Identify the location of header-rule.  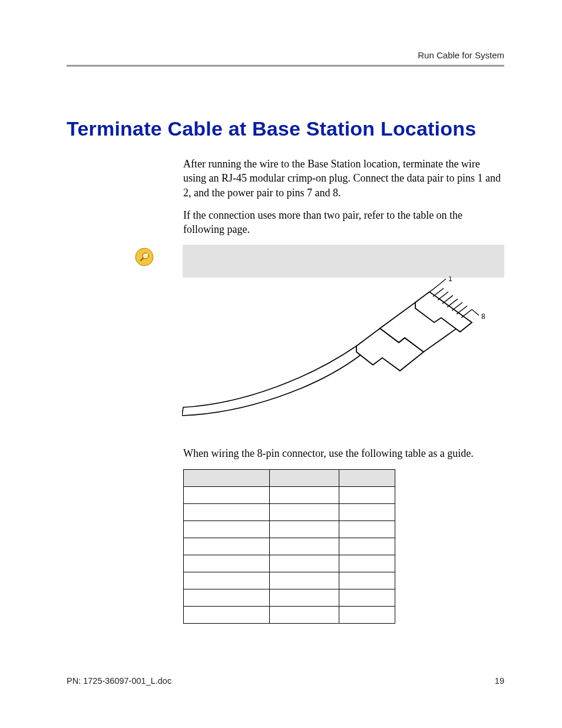
(285, 66).